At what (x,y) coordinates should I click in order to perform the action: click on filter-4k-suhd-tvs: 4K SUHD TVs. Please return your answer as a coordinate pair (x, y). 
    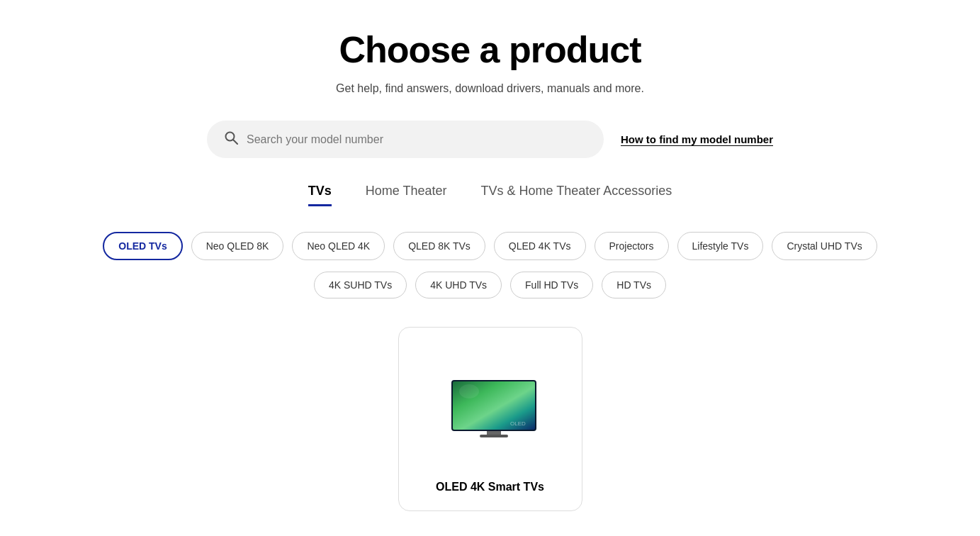
    Looking at the image, I should click on (360, 285).